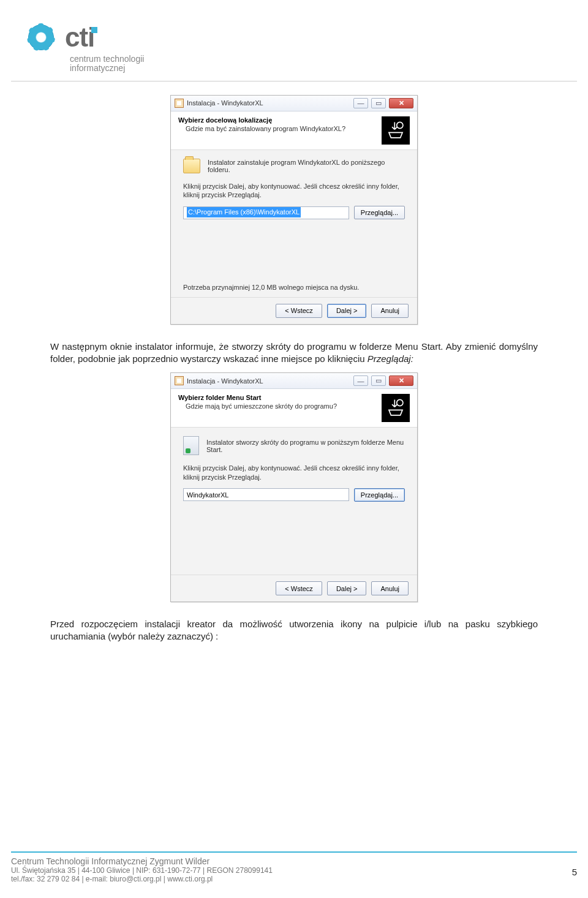 The height and width of the screenshot is (898, 588). What do you see at coordinates (575, 872) in the screenshot?
I see `page-number: 5` at bounding box center [575, 872].